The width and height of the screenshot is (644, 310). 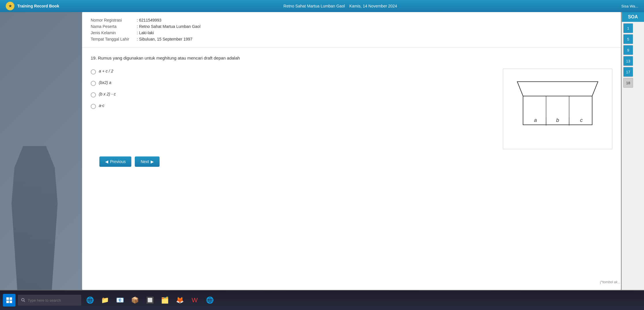 What do you see at coordinates (9, 300) in the screenshot?
I see `start-button` at bounding box center [9, 300].